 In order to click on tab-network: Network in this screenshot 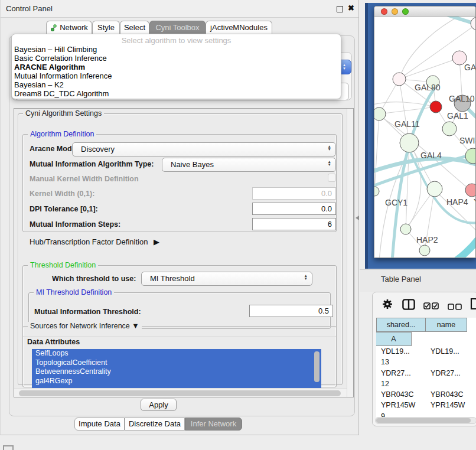, I will do `click(69, 28)`.